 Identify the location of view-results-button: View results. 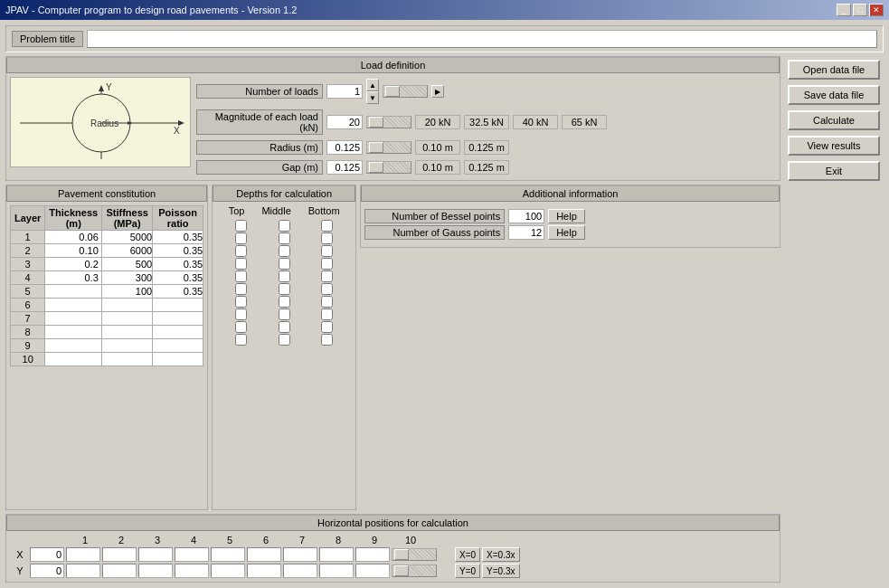
(834, 146).